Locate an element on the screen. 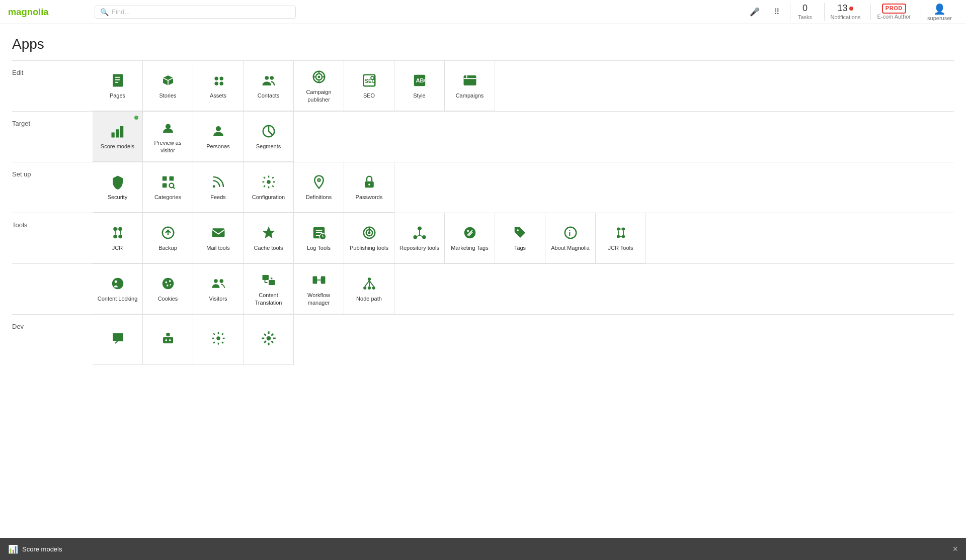  app-tile-seo: SEOSEO is located at coordinates (369, 86).